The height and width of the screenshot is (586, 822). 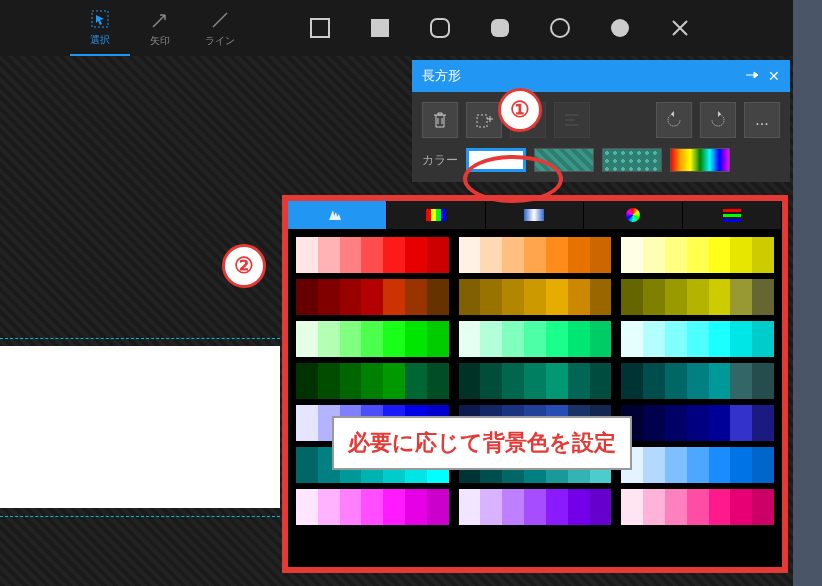 What do you see at coordinates (732, 215) in the screenshot?
I see `picker-tab-sliders` at bounding box center [732, 215].